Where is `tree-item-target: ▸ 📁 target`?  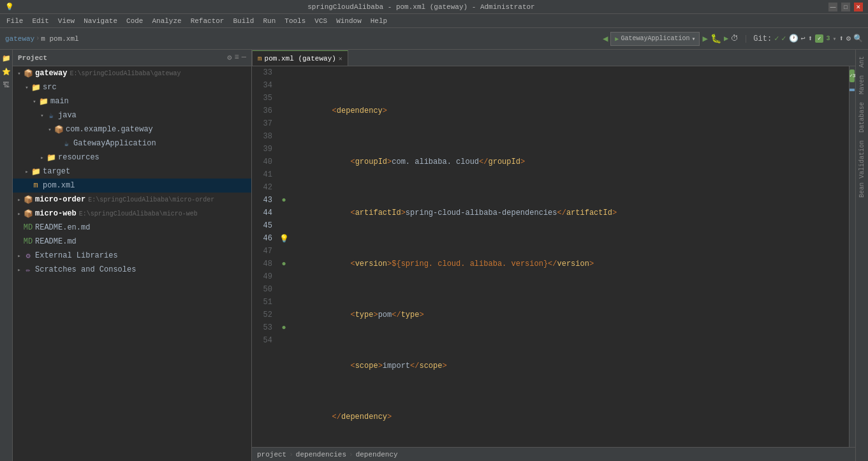
tree-item-target: ▸ 📁 target is located at coordinates (132, 172).